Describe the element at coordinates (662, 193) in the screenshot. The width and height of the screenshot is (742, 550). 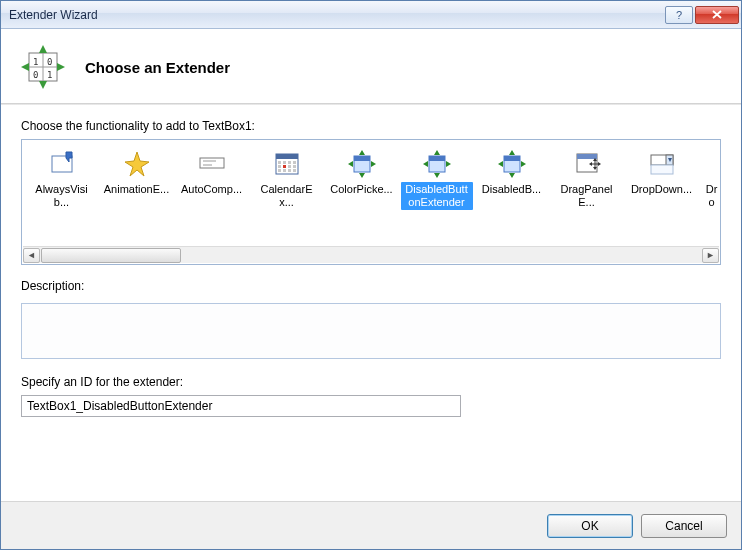
I see `extender-item: DropDown...` at that location.